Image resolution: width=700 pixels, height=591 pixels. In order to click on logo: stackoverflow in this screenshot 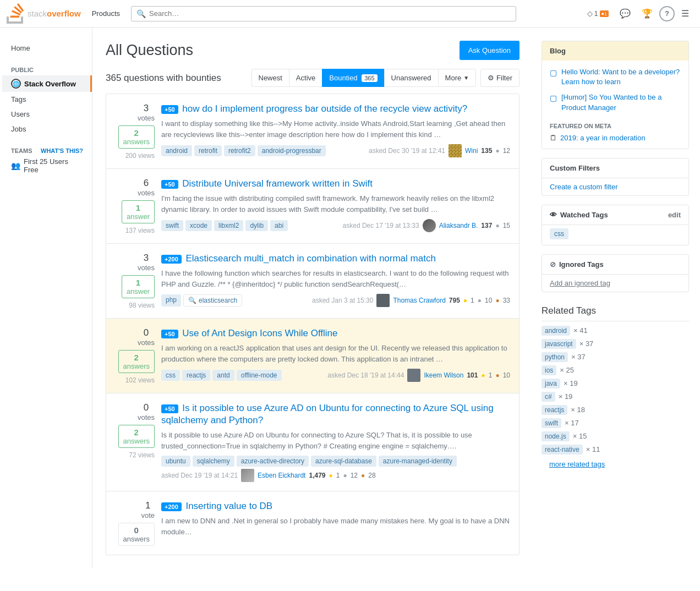, I will do `click(44, 13)`.